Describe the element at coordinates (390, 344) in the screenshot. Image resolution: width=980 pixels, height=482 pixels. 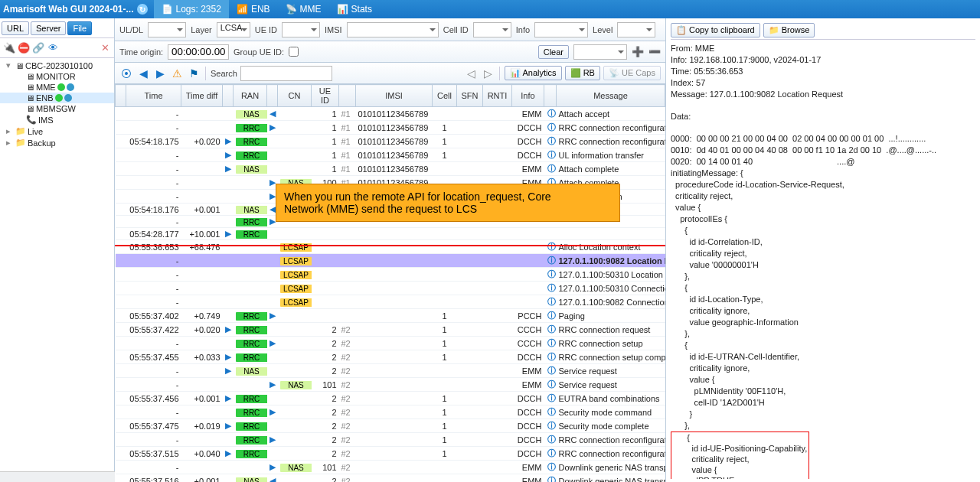
I see `log-row: -RRC▶2#21CCCHⓘRRC connection setup` at that location.